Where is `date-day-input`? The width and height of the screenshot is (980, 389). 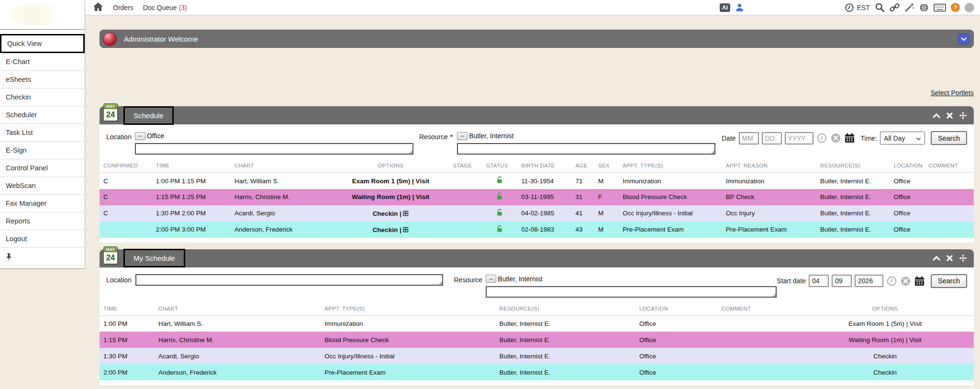
date-day-input is located at coordinates (772, 138).